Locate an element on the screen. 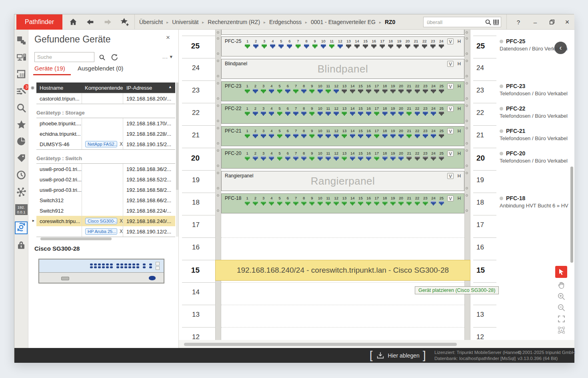 The height and width of the screenshot is (378, 588). topology-icon is located at coordinates (21, 41).